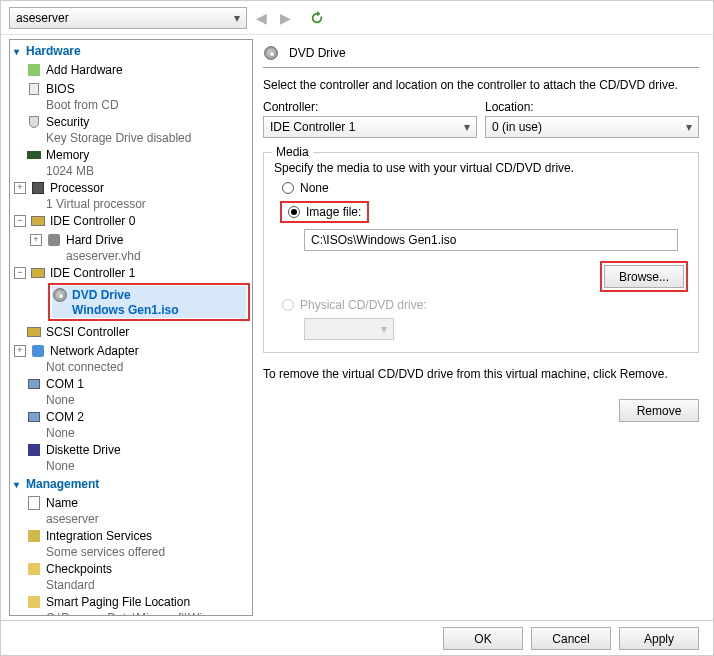 The image size is (714, 656). Describe the element at coordinates (370, 107) in the screenshot. I see `controller-label: Controller:` at that location.